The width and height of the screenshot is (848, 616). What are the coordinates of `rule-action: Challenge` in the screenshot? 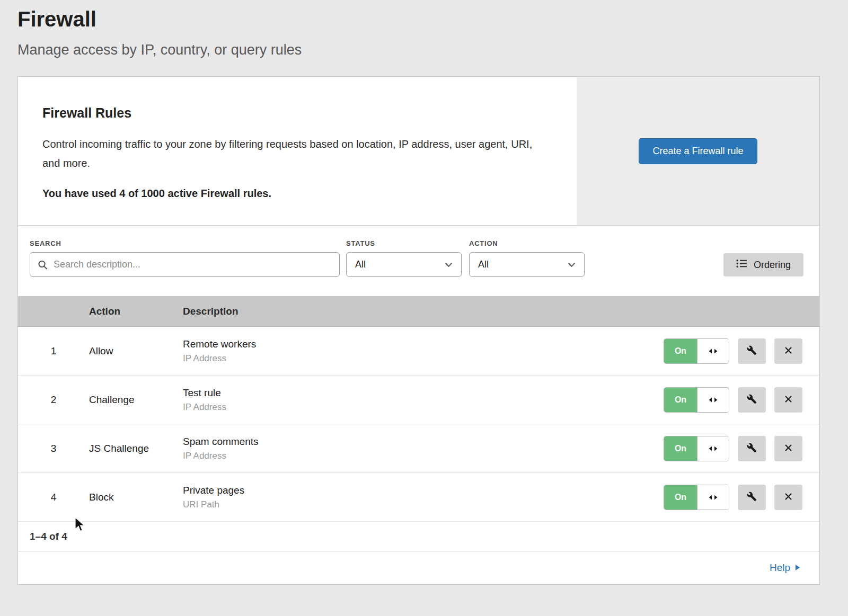 It's located at (136, 400).